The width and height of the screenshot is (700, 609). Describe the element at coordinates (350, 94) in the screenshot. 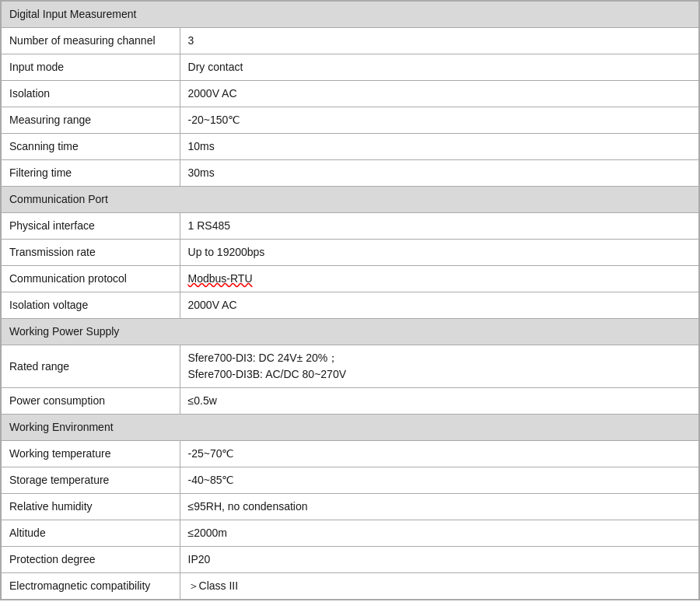

I see `table-row: Isolation2000V AC` at that location.